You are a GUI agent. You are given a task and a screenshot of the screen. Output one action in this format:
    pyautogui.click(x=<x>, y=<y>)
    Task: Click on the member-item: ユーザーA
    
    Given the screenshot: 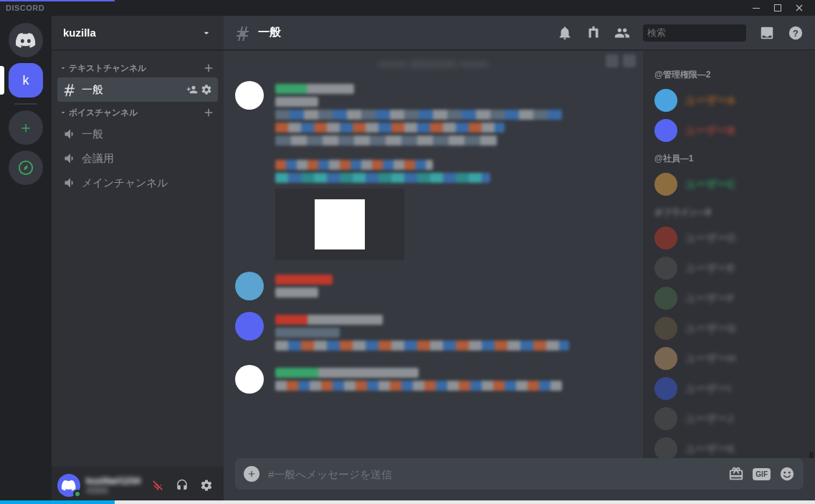 What is the action you would take?
    pyautogui.click(x=732, y=100)
    